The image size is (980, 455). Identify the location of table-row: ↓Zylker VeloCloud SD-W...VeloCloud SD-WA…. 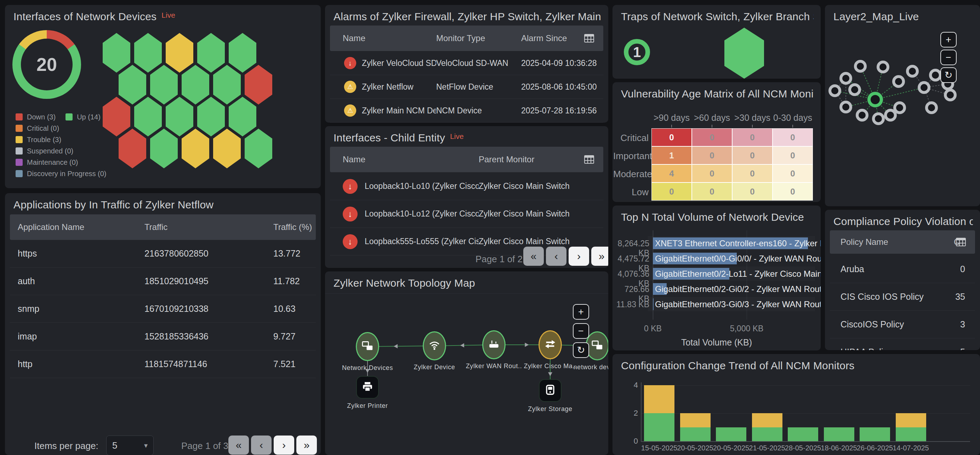
(466, 63).